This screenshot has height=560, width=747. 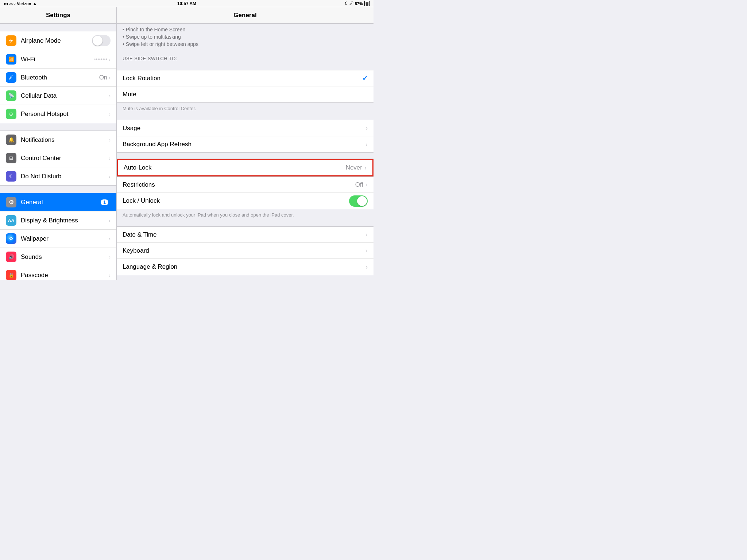 What do you see at coordinates (60, 78) in the screenshot?
I see `bluetooth-label: Bluetooth` at bounding box center [60, 78].